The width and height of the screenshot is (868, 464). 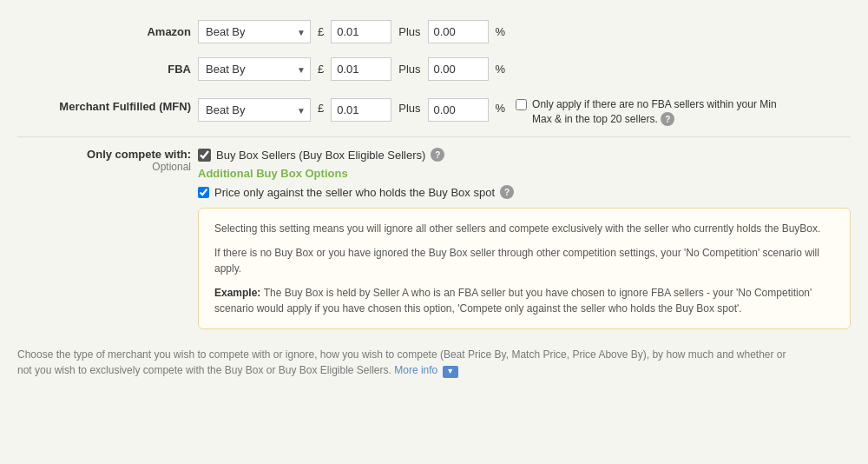 I want to click on fba-pct: %, so click(x=501, y=70).